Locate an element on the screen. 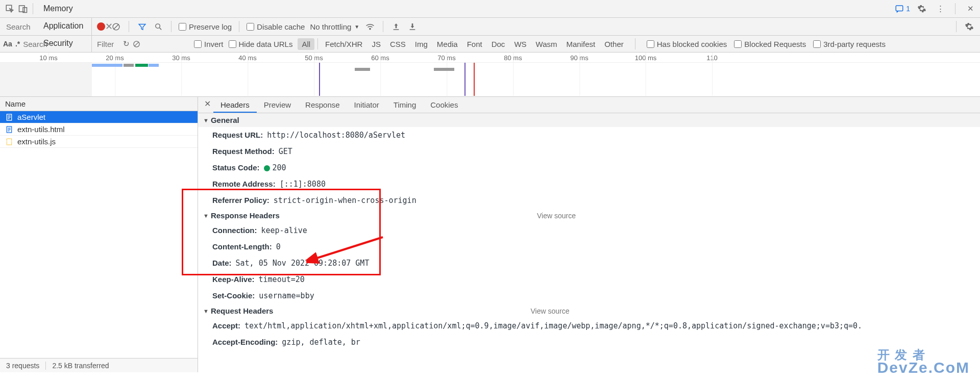  issues-badge: 1 is located at coordinates (902, 9).